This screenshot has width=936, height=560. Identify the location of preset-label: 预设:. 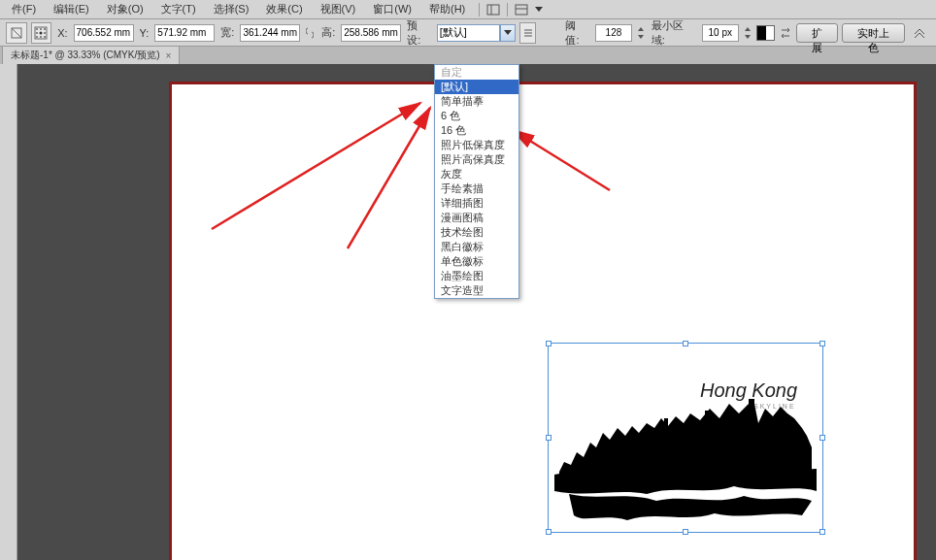
(419, 33).